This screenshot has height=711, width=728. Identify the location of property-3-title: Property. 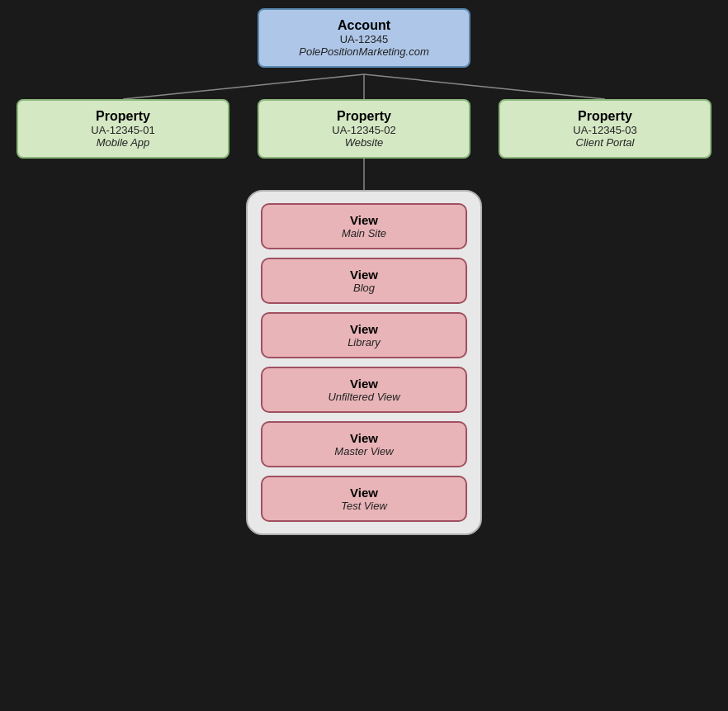
(605, 116).